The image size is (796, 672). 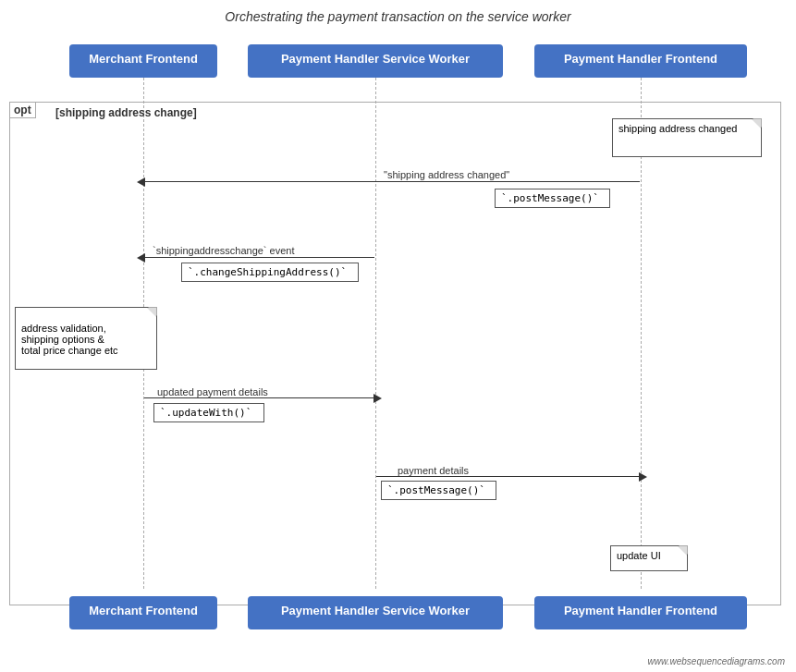 What do you see at coordinates (259, 397) in the screenshot?
I see `arrow3-line` at bounding box center [259, 397].